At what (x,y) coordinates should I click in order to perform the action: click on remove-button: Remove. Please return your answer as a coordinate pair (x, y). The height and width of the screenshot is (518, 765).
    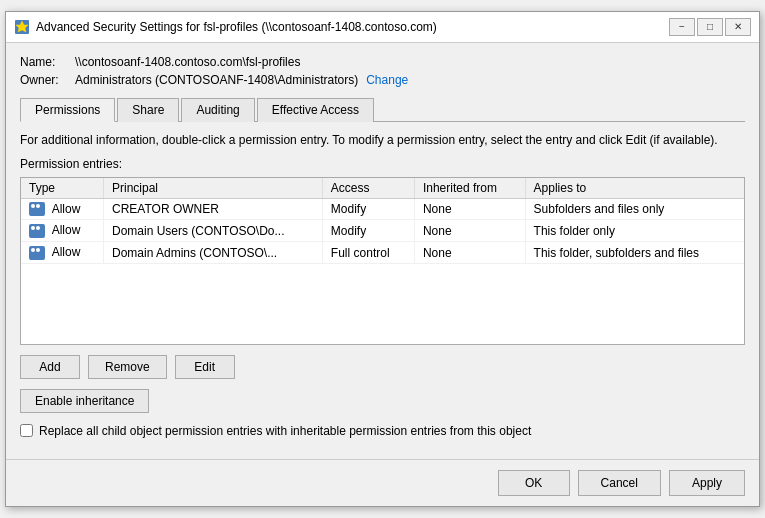
    Looking at the image, I should click on (128, 367).